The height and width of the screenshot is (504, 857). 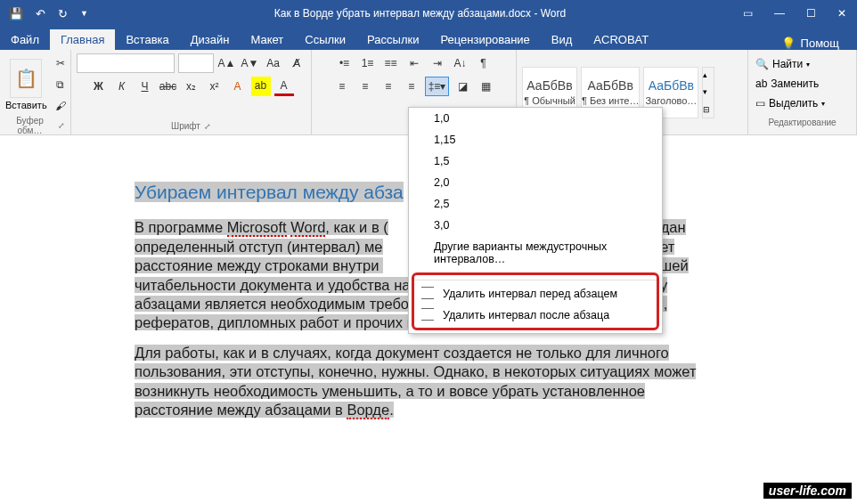 What do you see at coordinates (802, 123) in the screenshot?
I see `group-editing-label: Редактирование` at bounding box center [802, 123].